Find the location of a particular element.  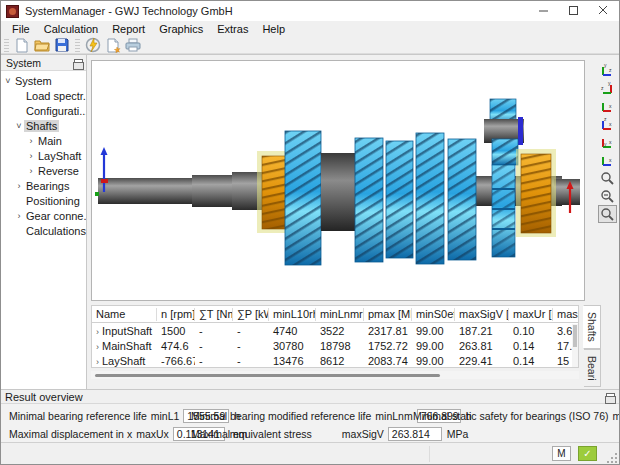

sidebar-item-configuration: Configurati... is located at coordinates (44, 110).